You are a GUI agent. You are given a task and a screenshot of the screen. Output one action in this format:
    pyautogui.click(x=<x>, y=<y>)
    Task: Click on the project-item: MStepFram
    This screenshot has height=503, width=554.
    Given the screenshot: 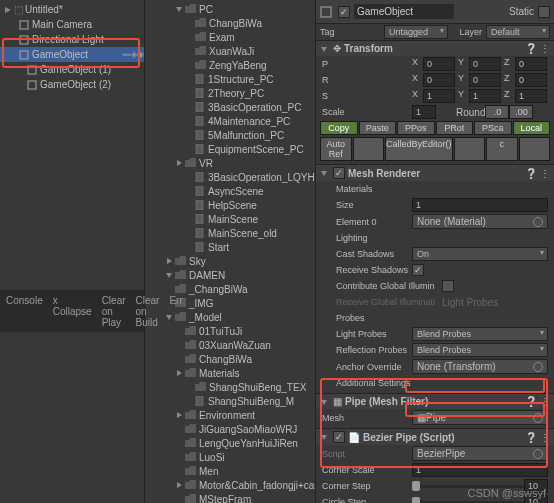 What is the action you would take?
    pyautogui.click(x=230, y=498)
    